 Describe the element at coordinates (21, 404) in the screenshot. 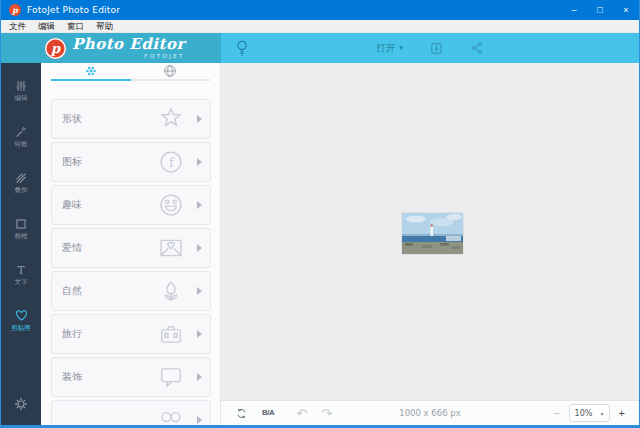

I see `settings-button` at that location.